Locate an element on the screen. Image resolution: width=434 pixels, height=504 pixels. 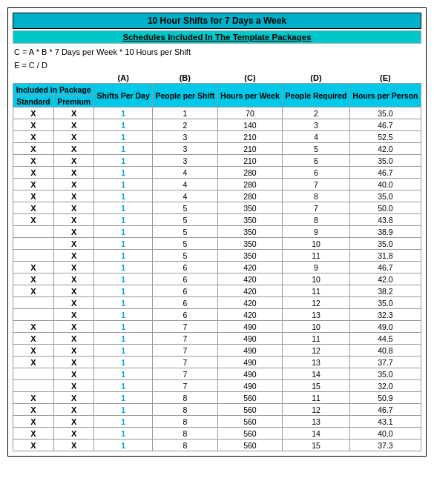
people-per-shift-header: People per Shift is located at coordinates (185, 96).